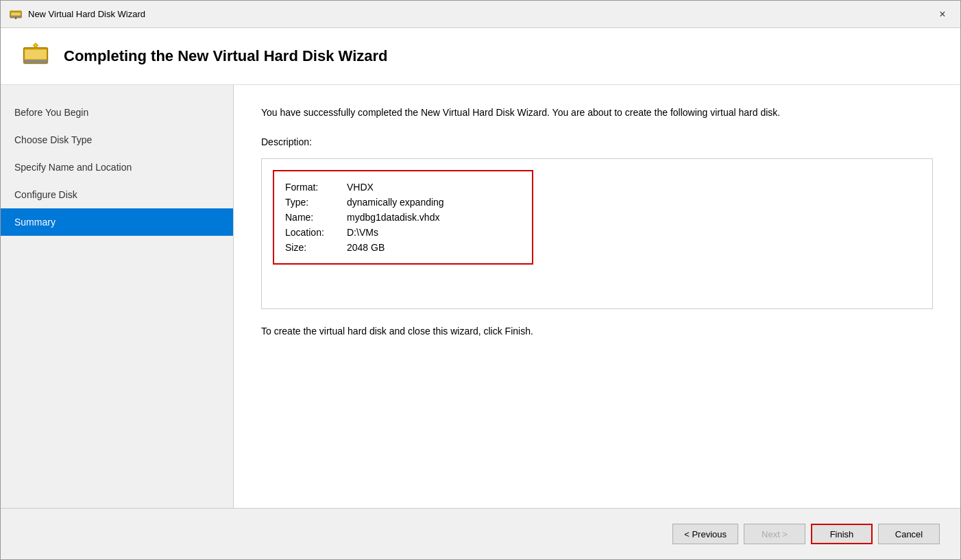 This screenshot has width=961, height=560. I want to click on type-value: dynamically expanding, so click(434, 202).